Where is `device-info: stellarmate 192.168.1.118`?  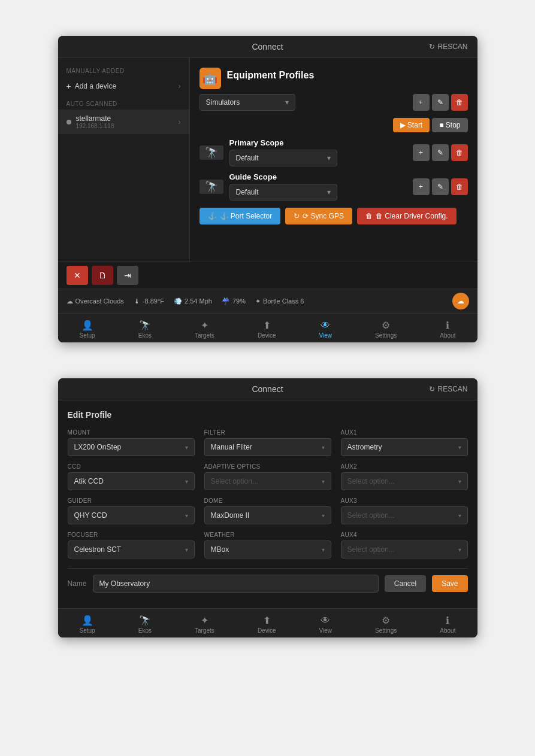 device-info: stellarmate 192.168.1.118 is located at coordinates (95, 122).